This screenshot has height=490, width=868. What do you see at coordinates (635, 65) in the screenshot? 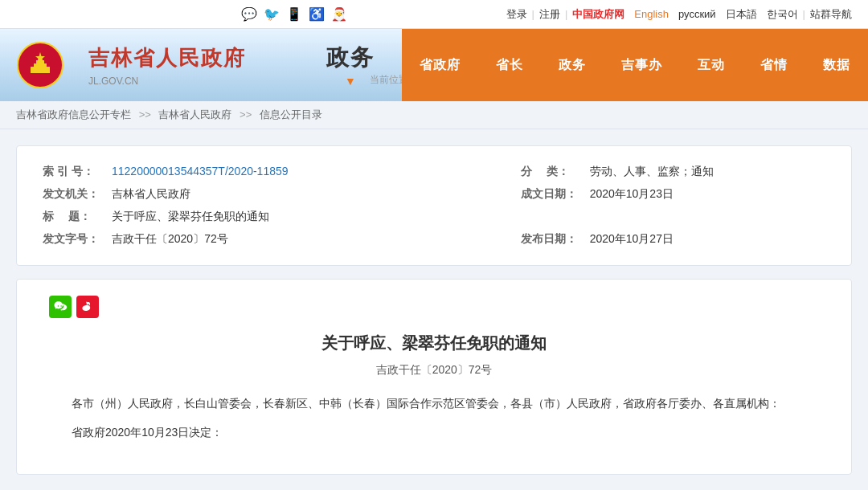
I see `nav-items-container: 省政府 省长 政务 吉事办 互动 省情 数据` at bounding box center [635, 65].